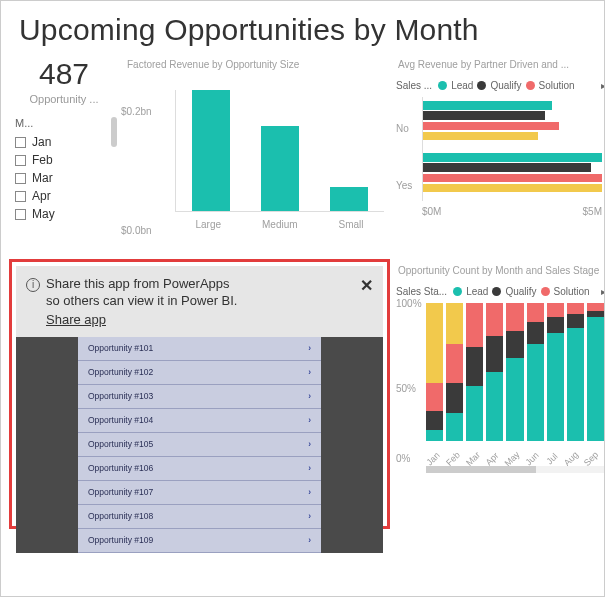 The width and height of the screenshot is (605, 597). I want to click on slicer-item: Apr, so click(64, 196).